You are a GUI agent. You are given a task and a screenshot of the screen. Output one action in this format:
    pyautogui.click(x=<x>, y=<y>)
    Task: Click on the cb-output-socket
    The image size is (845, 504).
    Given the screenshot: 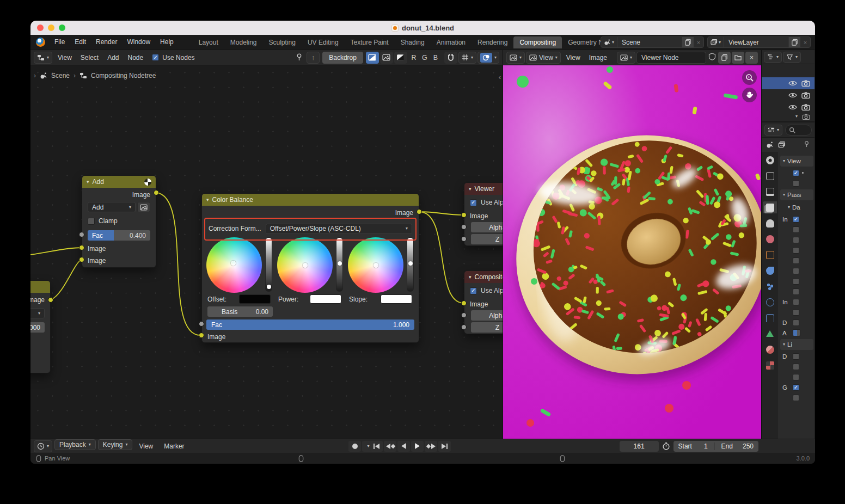 What is the action you would take?
    pyautogui.click(x=419, y=212)
    